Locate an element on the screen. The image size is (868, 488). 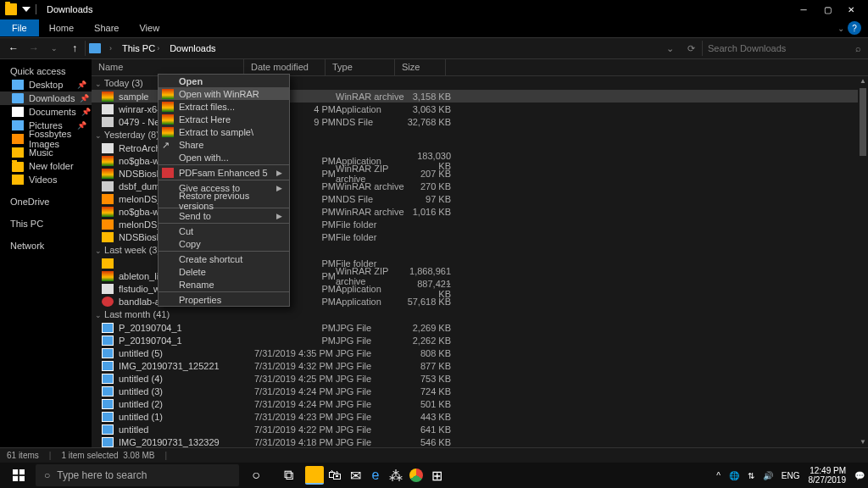
file-row: IMG_20190731_1323297/31/2019 4:18 PMJPG … is located at coordinates (480, 441).